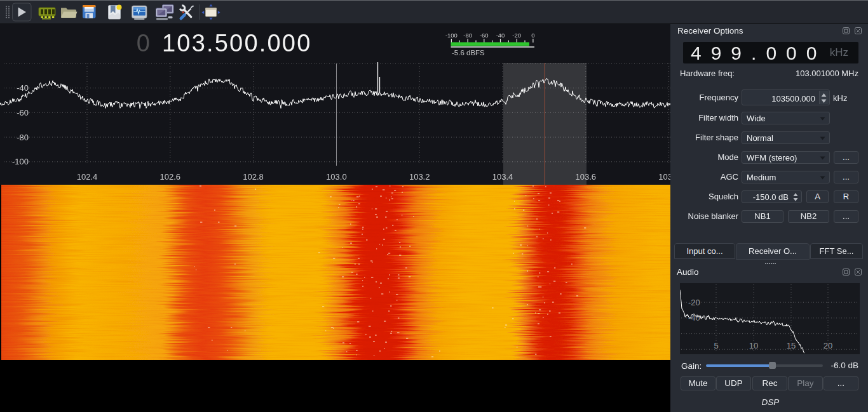 Image resolution: width=868 pixels, height=412 pixels. Describe the element at coordinates (419, 176) in the screenshot. I see `svg-text: 103.2` at that location.